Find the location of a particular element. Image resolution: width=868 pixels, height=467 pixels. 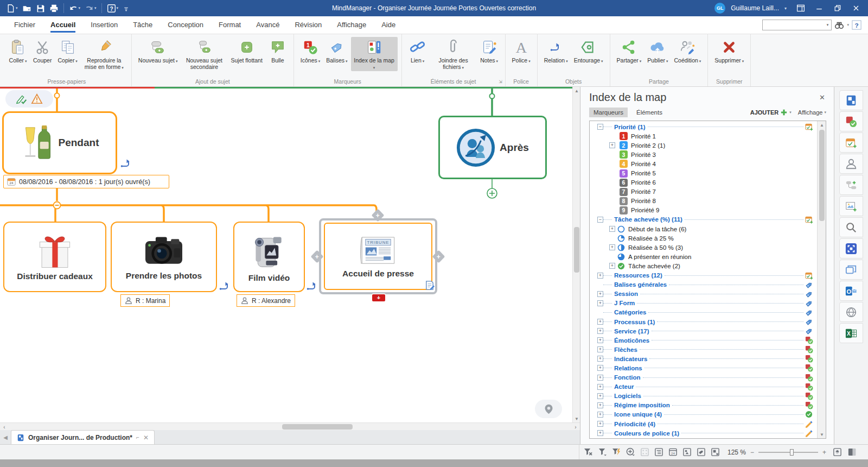

strip-marker-tab is located at coordinates (851, 122).